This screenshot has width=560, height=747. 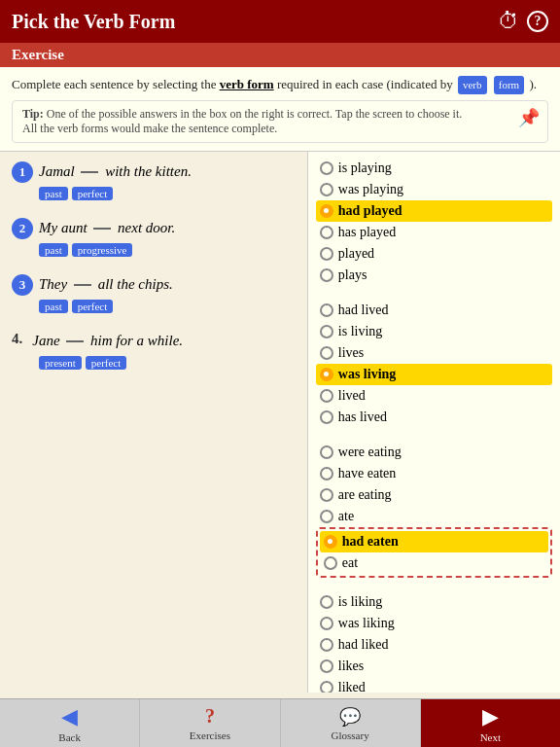 I want to click on q3-tags: past perfect, so click(x=169, y=306).